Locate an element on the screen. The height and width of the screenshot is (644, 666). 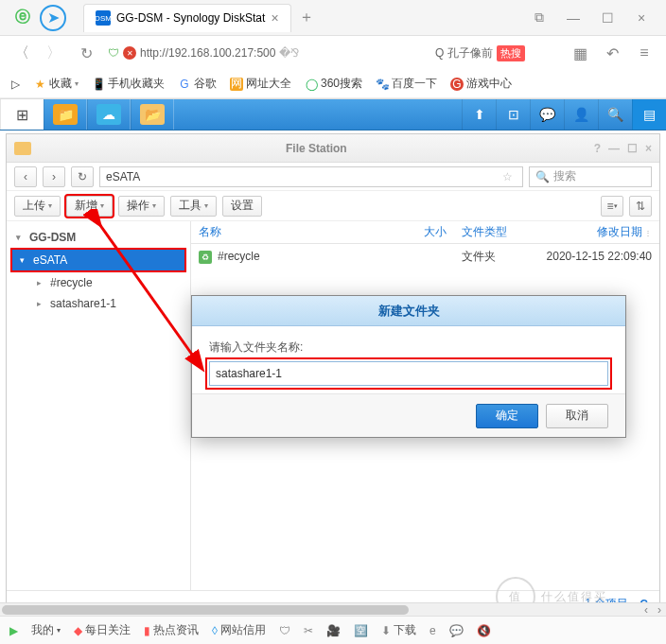
folder-name-input is located at coordinates (409, 374).